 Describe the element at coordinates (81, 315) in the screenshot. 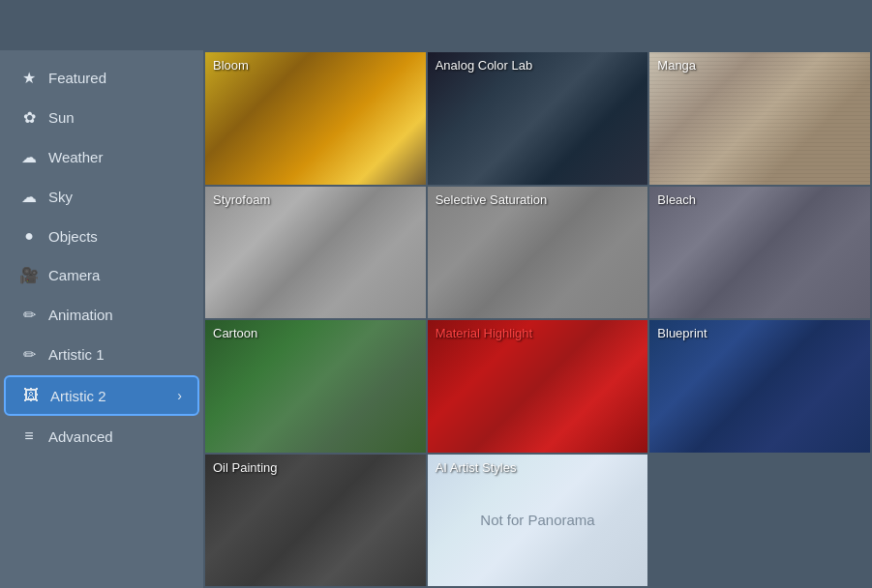

I see `sidebar-label-animation: Animation` at that location.